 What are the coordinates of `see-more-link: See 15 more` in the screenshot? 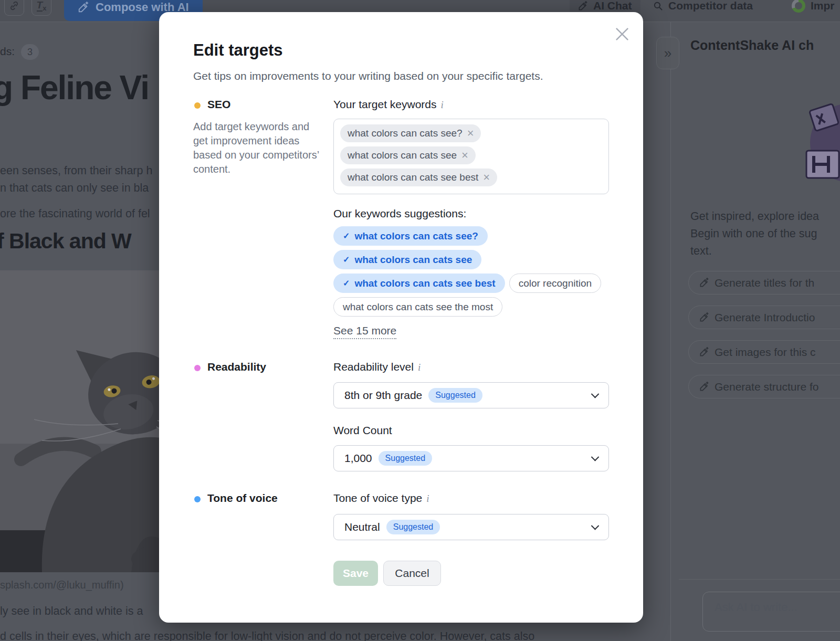 It's located at (365, 332).